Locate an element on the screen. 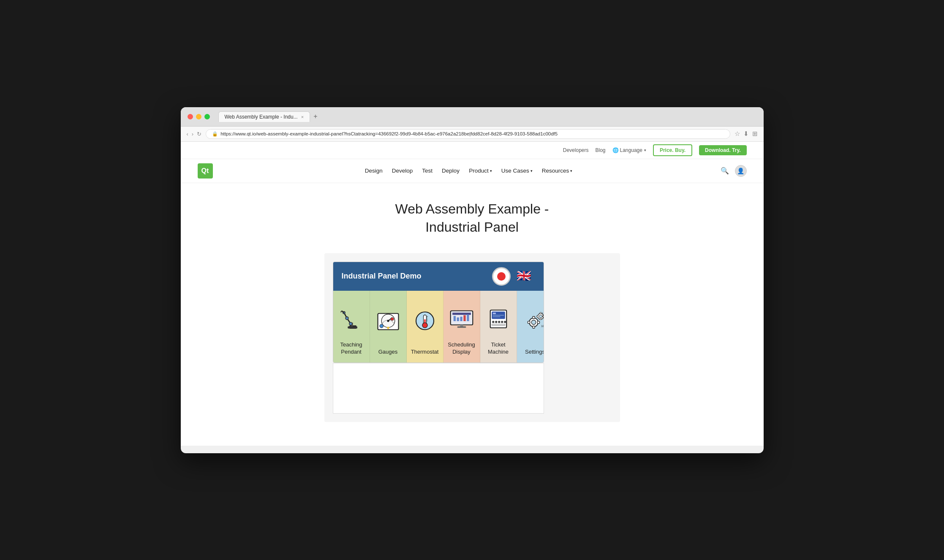 The image size is (944, 560). page-title-line2: Industrial Panel is located at coordinates (472, 227).